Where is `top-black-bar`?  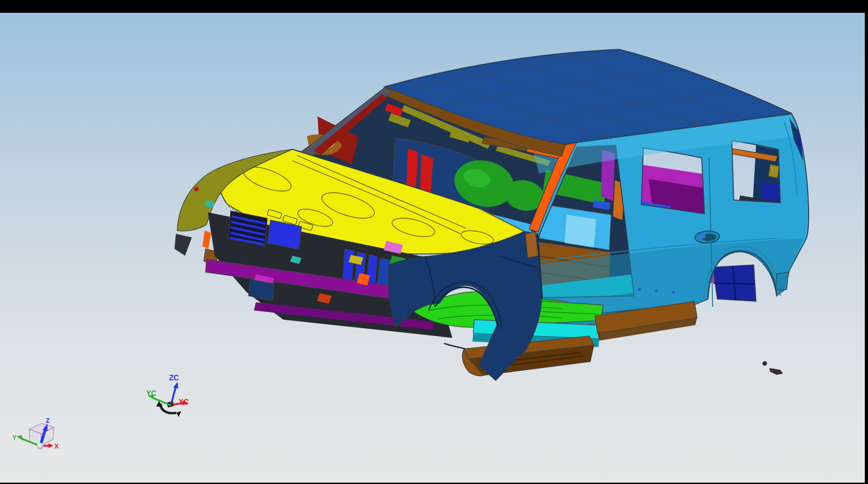
top-black-bar is located at coordinates (434, 6).